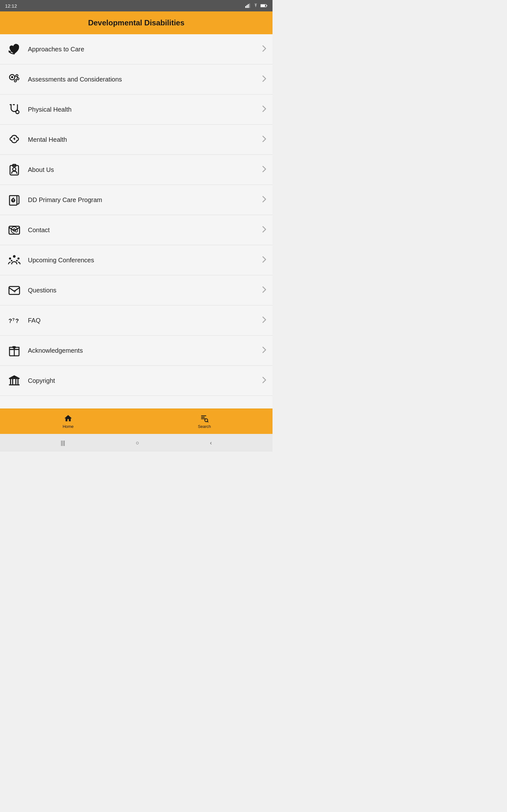 Image resolution: width=507 pixels, height=812 pixels. Describe the element at coordinates (145, 140) in the screenshot. I see `mental-health-label: Mental Health` at that location.